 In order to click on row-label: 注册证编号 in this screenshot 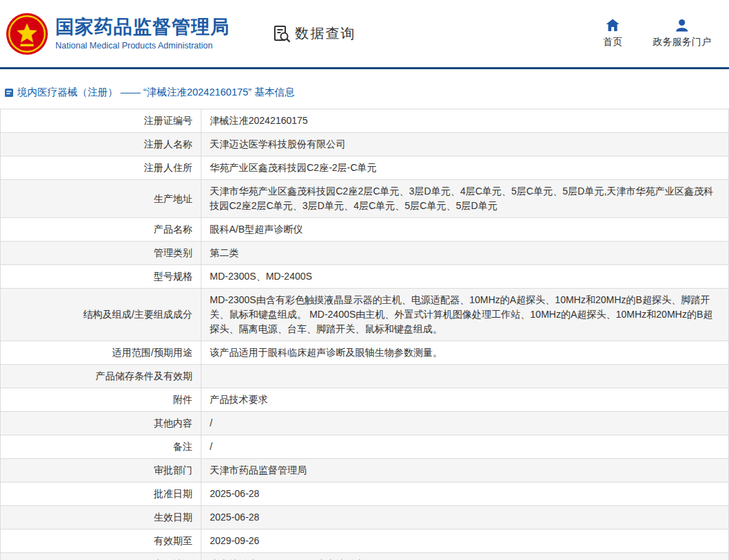, I will do `click(101, 121)`.